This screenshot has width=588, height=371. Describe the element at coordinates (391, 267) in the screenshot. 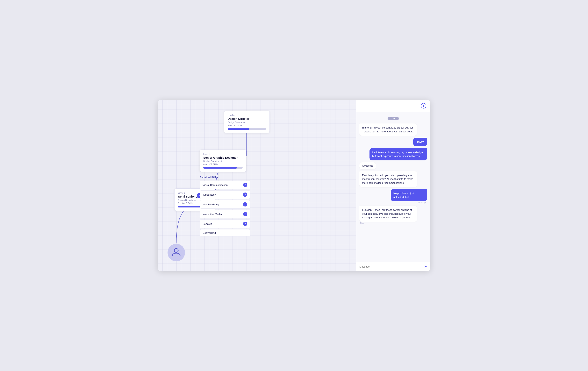

I see `message-input` at that location.